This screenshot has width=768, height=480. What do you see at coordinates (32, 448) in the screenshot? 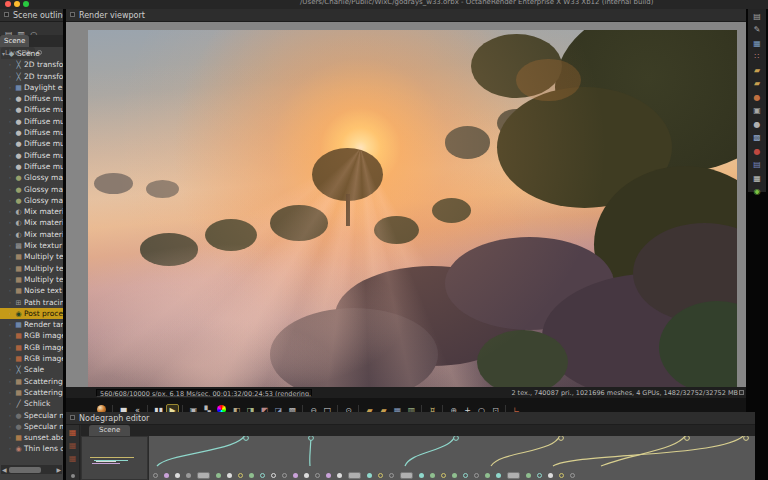
I see `tree-item-thin-lens-c: ·◉Thin lens c` at bounding box center [32, 448].